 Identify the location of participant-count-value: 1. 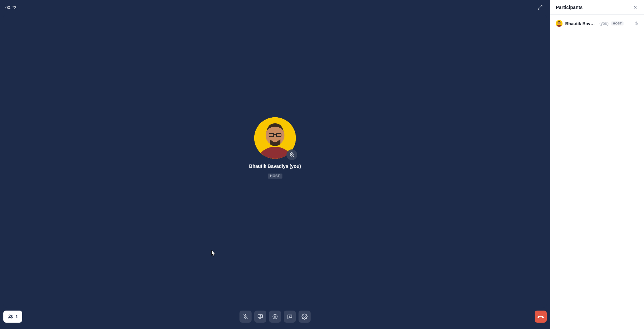
(17, 317).